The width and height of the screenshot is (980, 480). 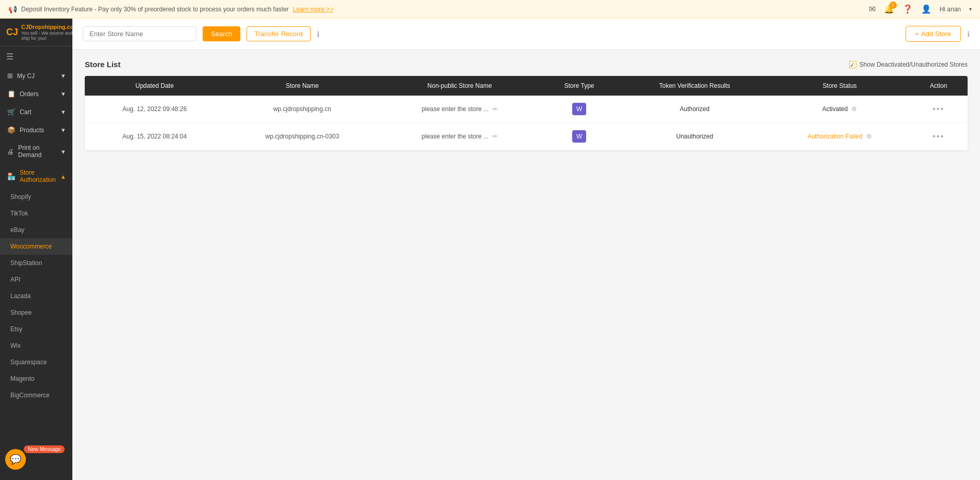 What do you see at coordinates (40, 176) in the screenshot?
I see `store-auth-label: Store Authorization` at bounding box center [40, 176].